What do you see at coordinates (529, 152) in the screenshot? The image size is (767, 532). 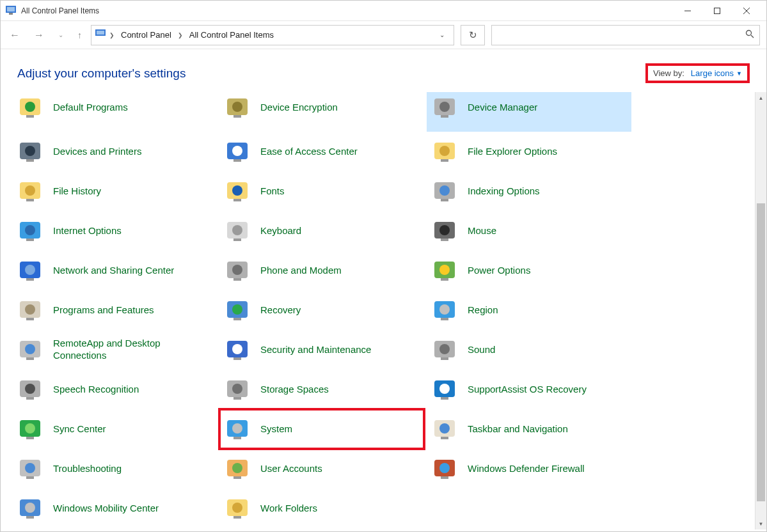 I see `cp-item-file-explorer-options: File Explorer Options` at bounding box center [529, 152].